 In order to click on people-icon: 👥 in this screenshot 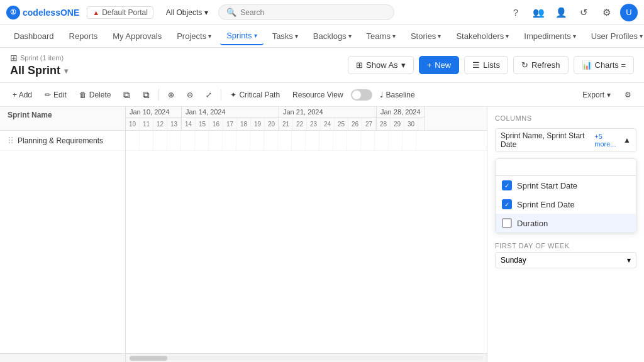, I will do `click(538, 13)`.